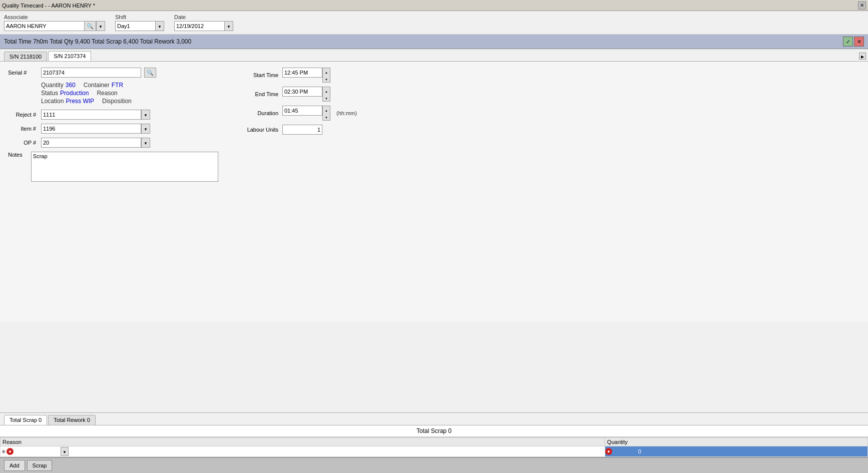  Describe the element at coordinates (627, 451) in the screenshot. I see `qty-input` at that location.